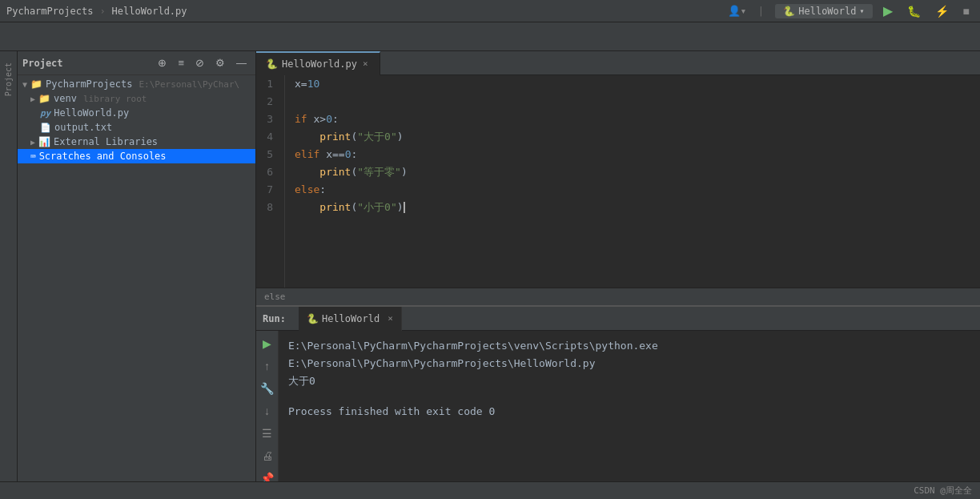  I want to click on run-config-label: HelloWorld, so click(827, 11).